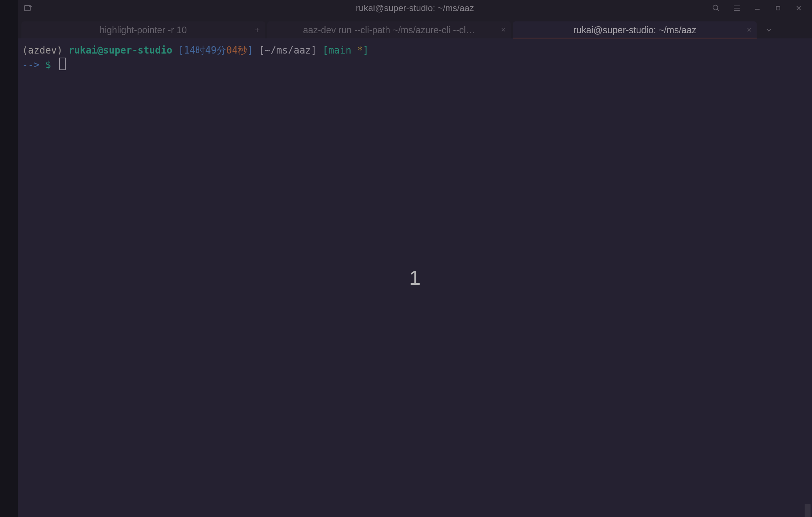 The height and width of the screenshot is (517, 812). What do you see at coordinates (737, 8) in the screenshot?
I see `hamburger-icon` at bounding box center [737, 8].